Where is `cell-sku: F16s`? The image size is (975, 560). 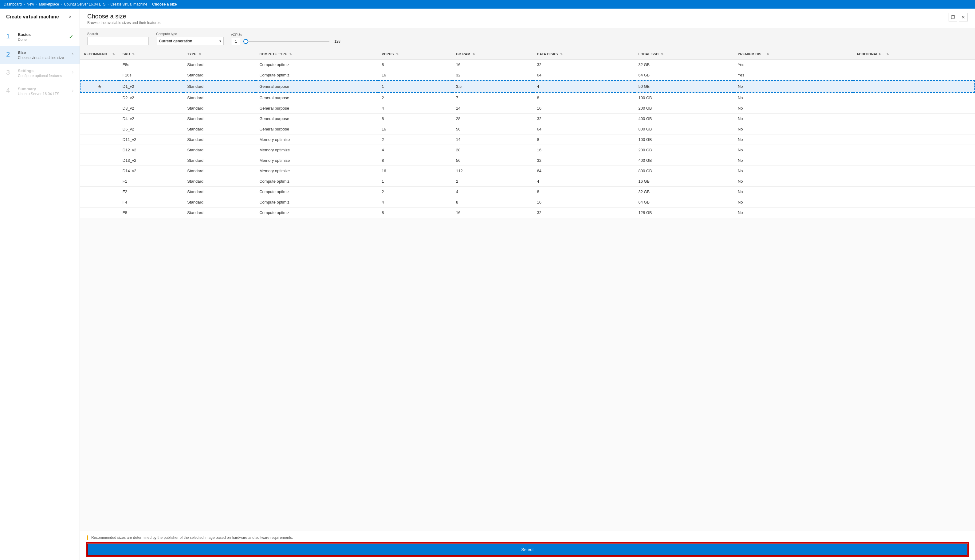 cell-sku: F16s is located at coordinates (151, 75).